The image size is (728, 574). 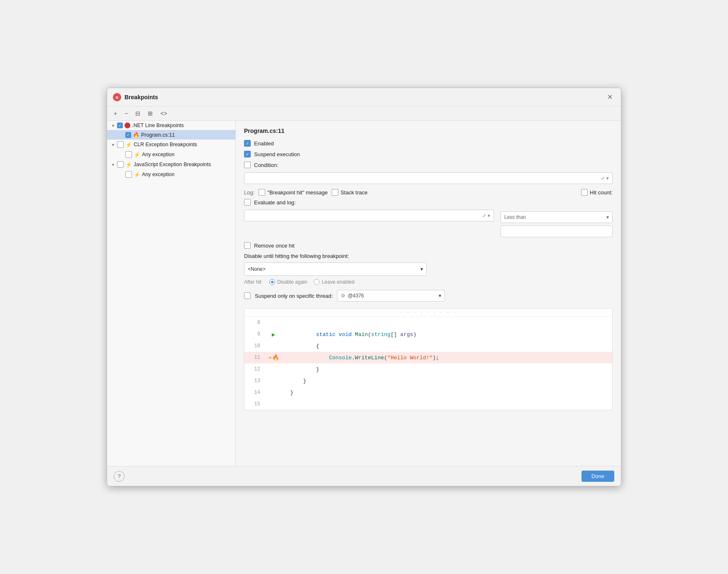 I want to click on dialog-title: Breakpoints, so click(x=141, y=97).